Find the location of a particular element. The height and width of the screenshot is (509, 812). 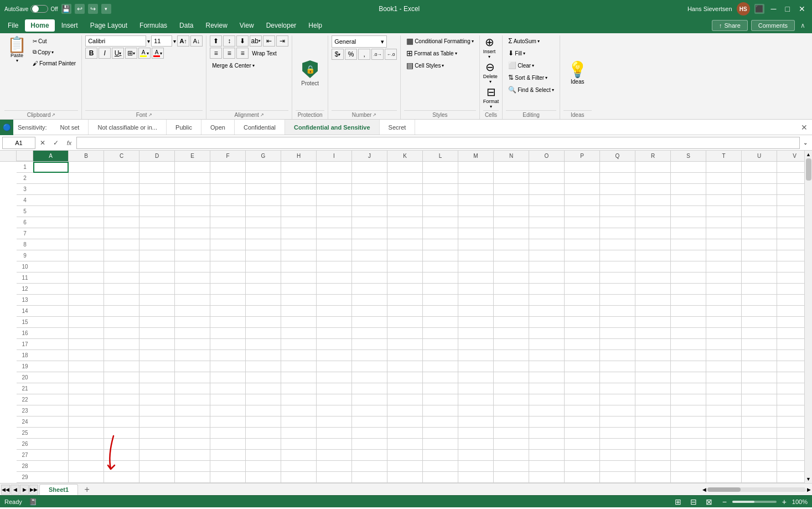

cell-T7 is located at coordinates (724, 234).